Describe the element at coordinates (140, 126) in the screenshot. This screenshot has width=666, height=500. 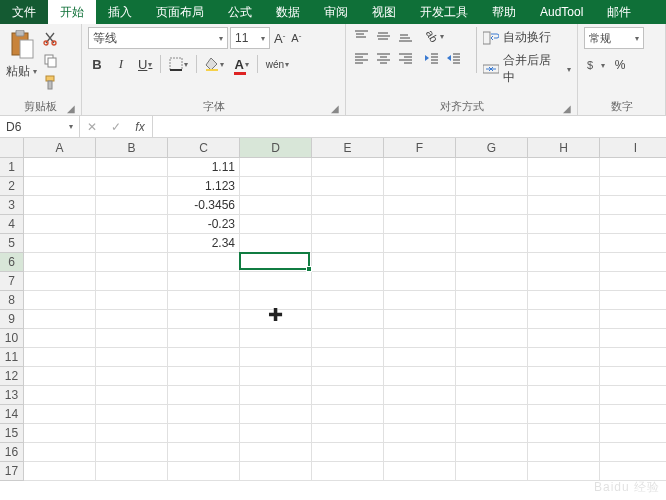
I see `insert-function-button: fx` at that location.